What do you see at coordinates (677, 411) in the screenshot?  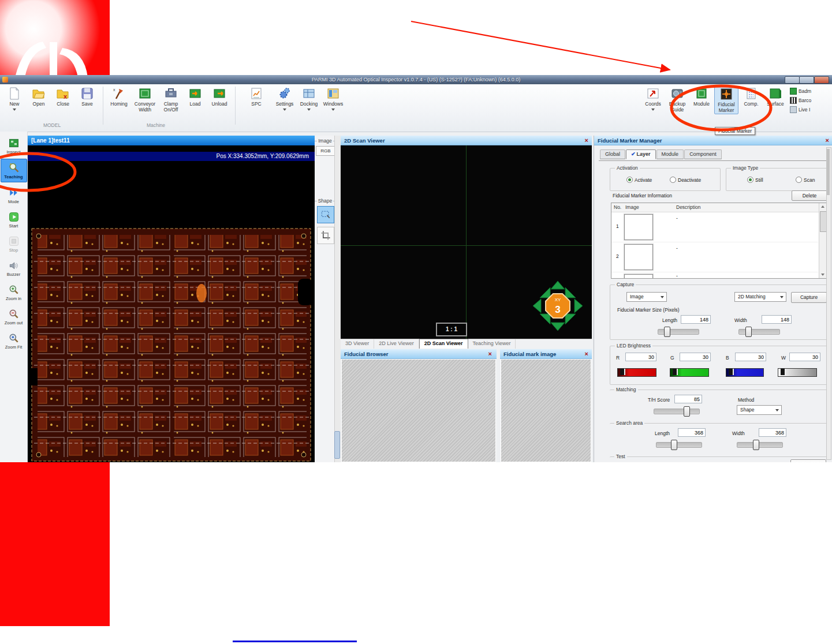 I see `th-score-slider` at bounding box center [677, 411].